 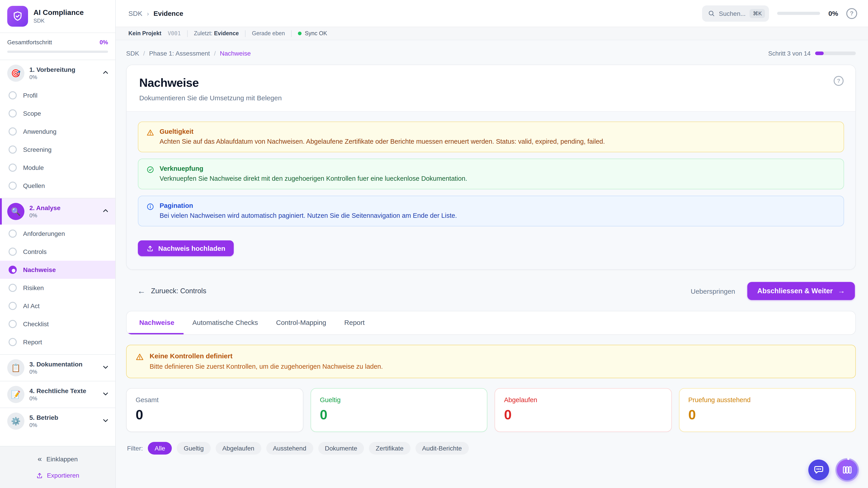 What do you see at coordinates (160, 448) in the screenshot?
I see `filter-chip-alle: Alle` at bounding box center [160, 448].